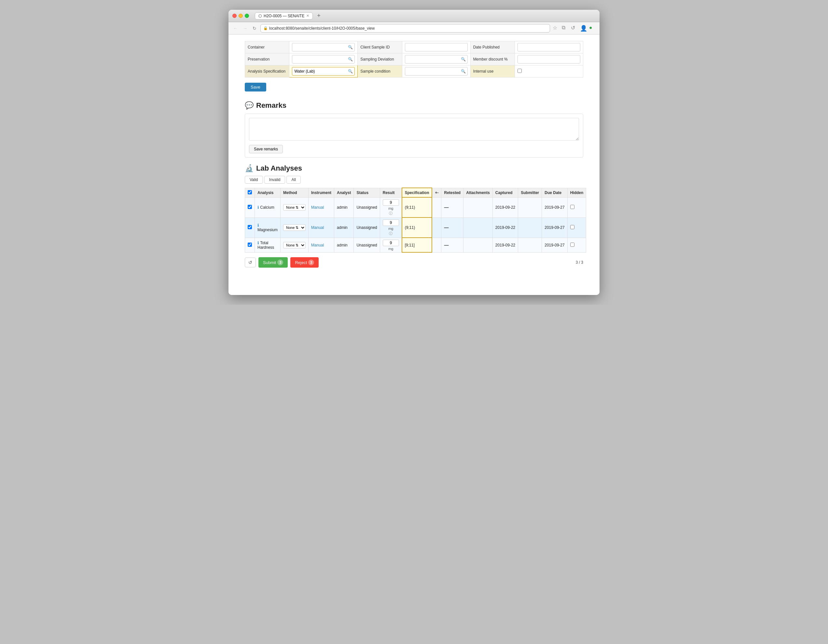 Image resolution: width=828 pixels, height=644 pixels. I want to click on preservation-input, so click(323, 59).